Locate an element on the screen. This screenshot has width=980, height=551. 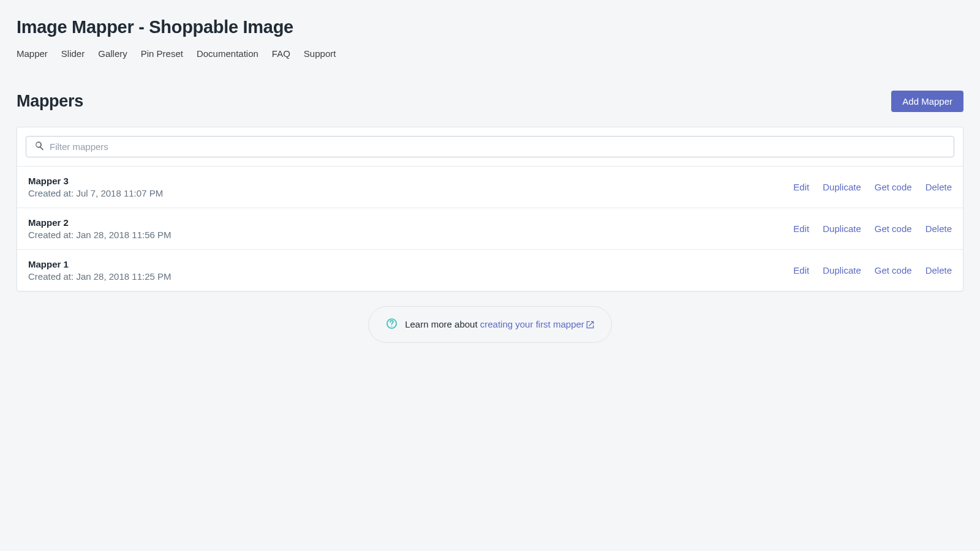
add-mapper-button: Add Mapper is located at coordinates (927, 102).